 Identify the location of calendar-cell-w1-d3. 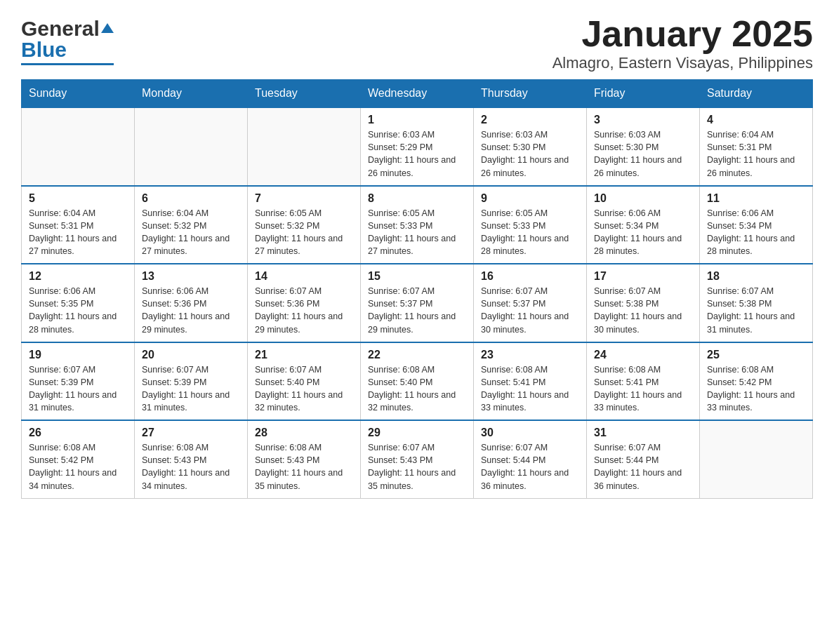
(305, 147).